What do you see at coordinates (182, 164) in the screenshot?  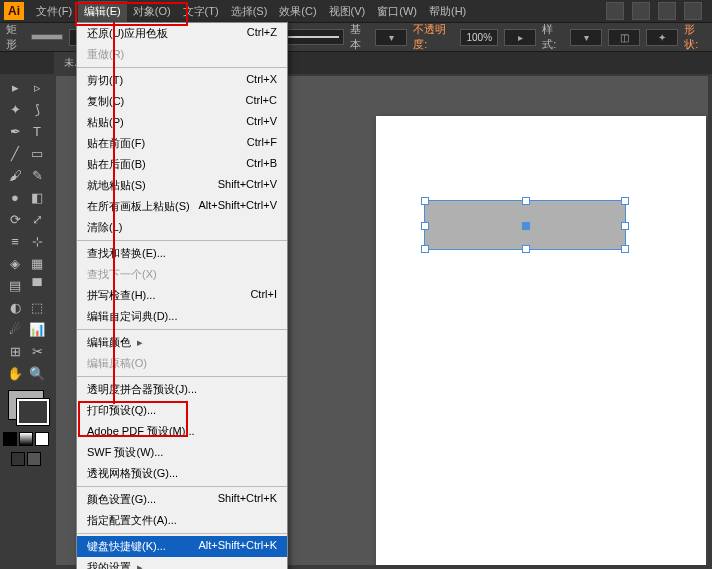 I see `menu-item: 贴在后面(B)Ctrl+B` at bounding box center [182, 164].